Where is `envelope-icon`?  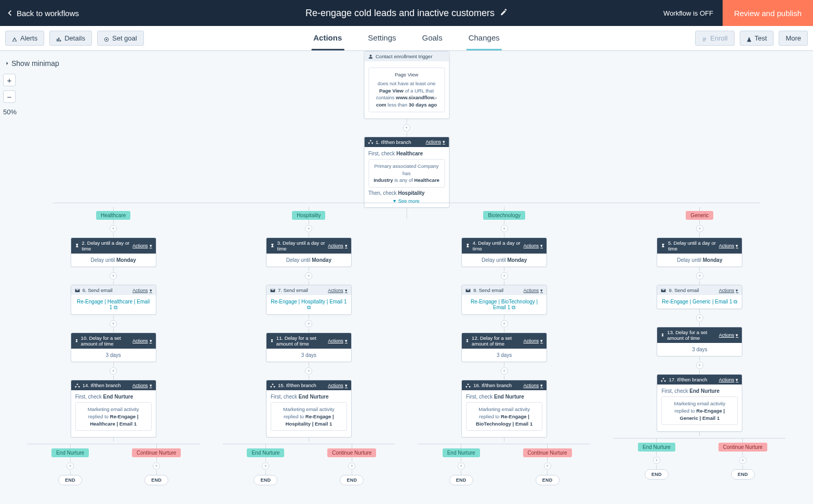 envelope-icon is located at coordinates (468, 290).